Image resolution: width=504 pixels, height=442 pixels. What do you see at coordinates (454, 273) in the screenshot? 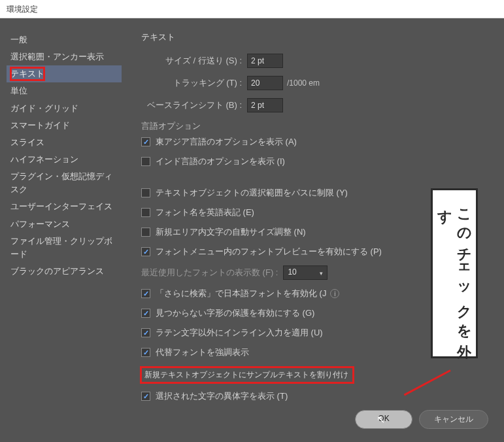
I see `annotation-callout: このチェックを外す` at bounding box center [454, 273].